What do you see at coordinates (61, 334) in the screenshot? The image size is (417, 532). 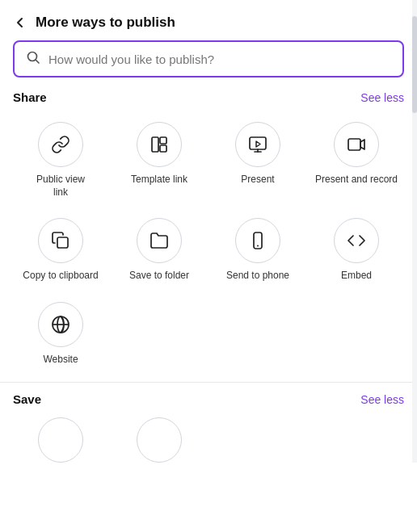 I see `website-item: Website` at bounding box center [61, 334].